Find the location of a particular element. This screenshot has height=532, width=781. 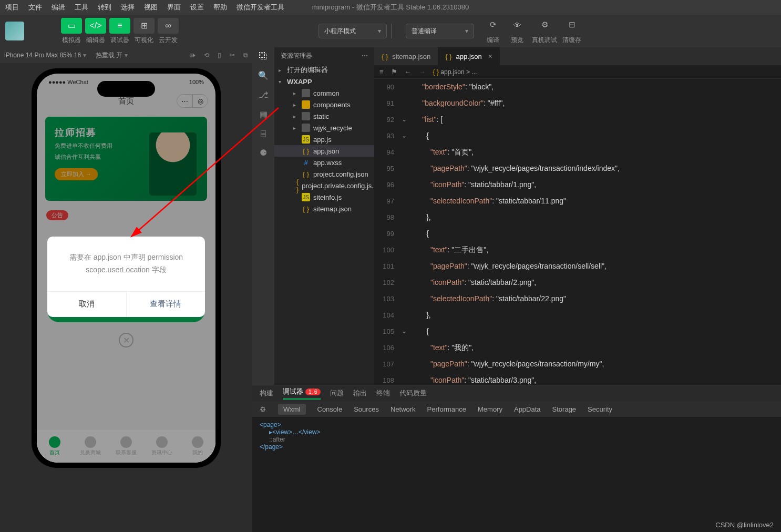

editor-tabs: { }sitemap.json { }app.json× is located at coordinates (578, 56).